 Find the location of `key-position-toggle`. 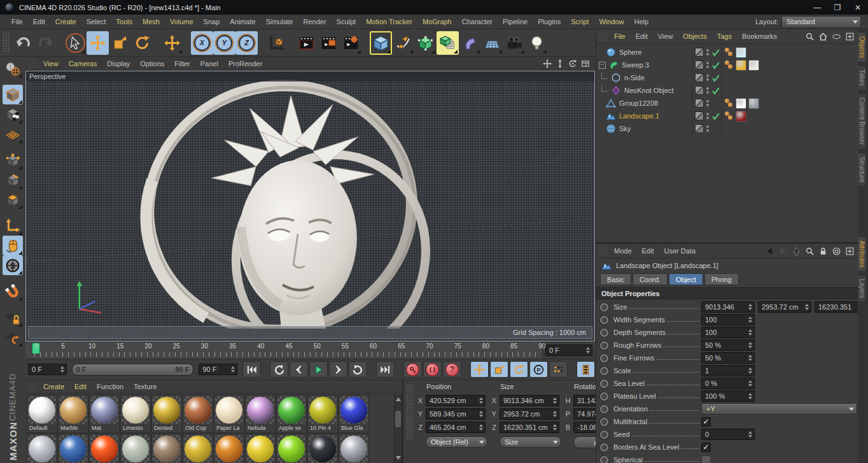

key-position-toggle is located at coordinates (480, 369).